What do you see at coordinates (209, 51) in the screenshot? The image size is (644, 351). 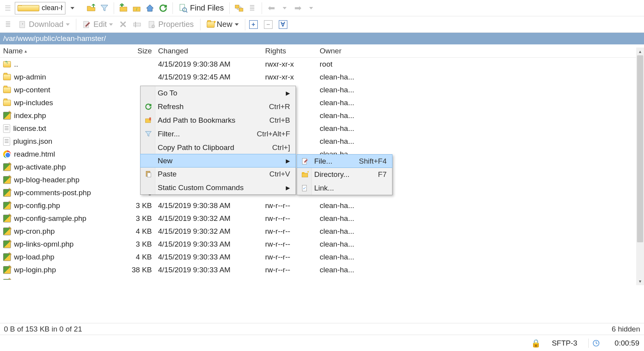 I see `col-header-changed: Changed` at bounding box center [209, 51].